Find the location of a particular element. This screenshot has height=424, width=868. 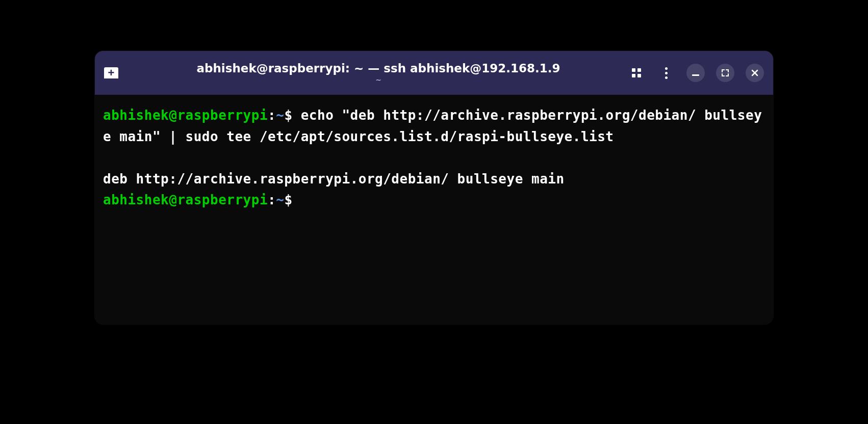

grid-view-button is located at coordinates (636, 73).